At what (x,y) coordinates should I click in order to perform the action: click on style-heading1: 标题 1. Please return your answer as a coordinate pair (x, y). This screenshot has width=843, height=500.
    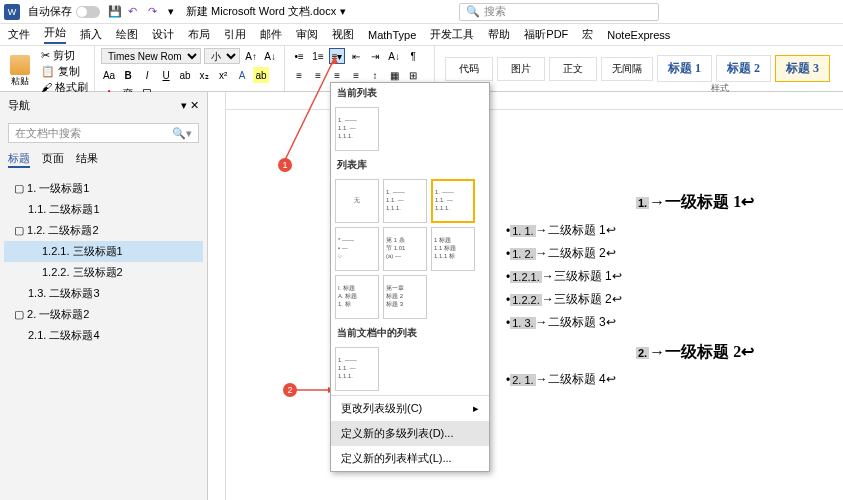
    Looking at the image, I should click on (684, 68).